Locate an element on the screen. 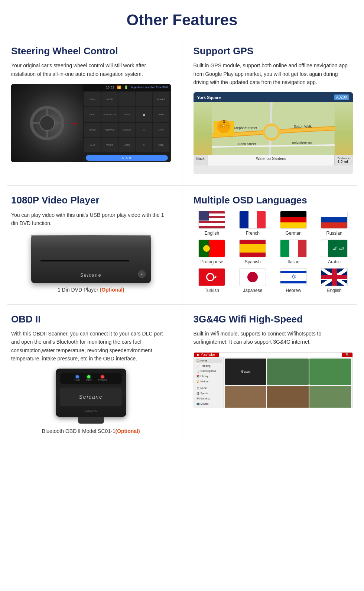 Image resolution: width=364 pixels, height=591 pixels. lang-item-english: English is located at coordinates (212, 223).